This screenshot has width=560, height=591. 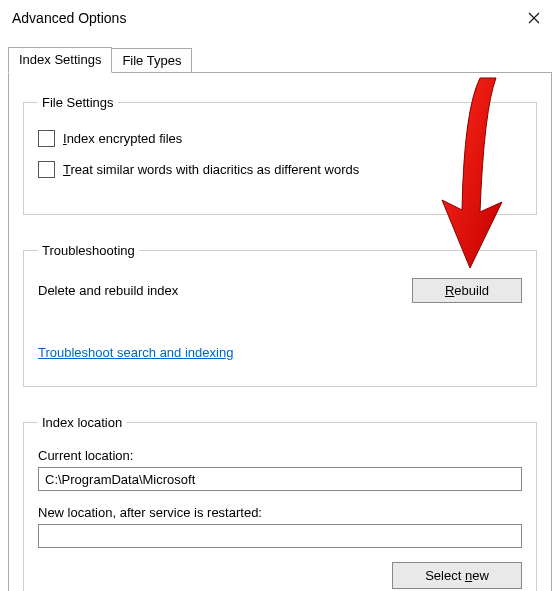 I want to click on troubleshooting-legend: Troubleshooting, so click(x=88, y=250).